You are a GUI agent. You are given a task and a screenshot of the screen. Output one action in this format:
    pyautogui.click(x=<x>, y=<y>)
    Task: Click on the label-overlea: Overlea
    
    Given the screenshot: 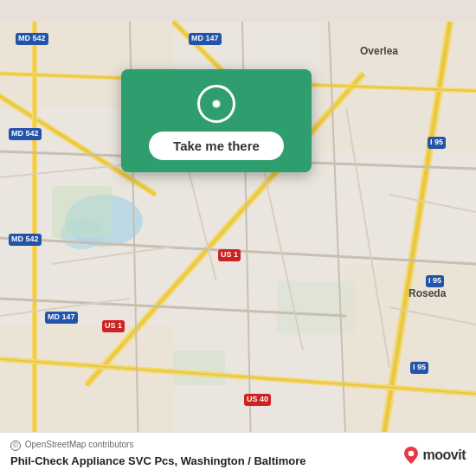 What is the action you would take?
    pyautogui.click(x=379, y=51)
    